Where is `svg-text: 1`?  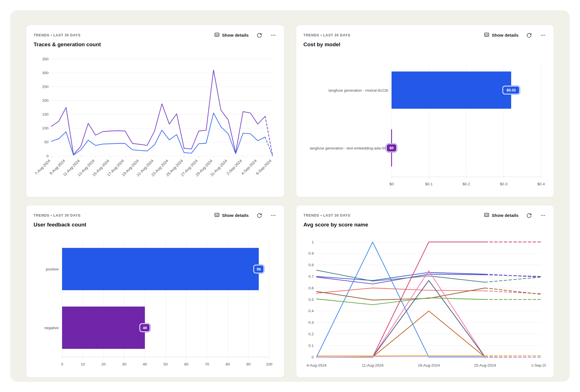
svg-text: 1 is located at coordinates (313, 242).